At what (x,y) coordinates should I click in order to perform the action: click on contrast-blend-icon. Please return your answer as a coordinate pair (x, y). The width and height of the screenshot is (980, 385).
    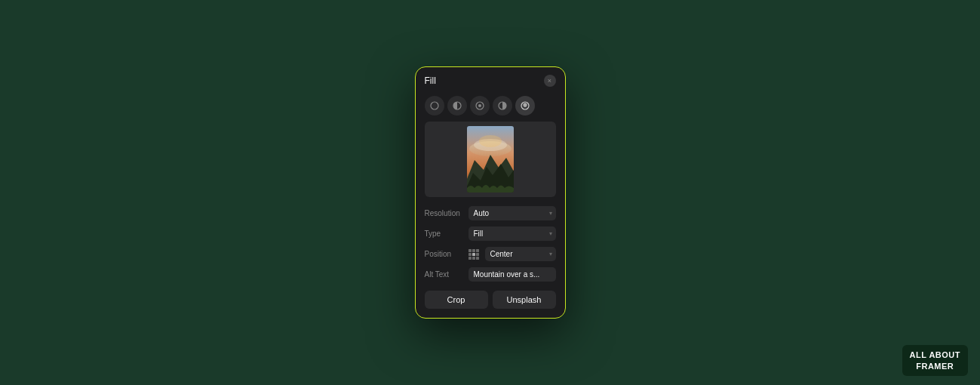
    Looking at the image, I should click on (502, 106).